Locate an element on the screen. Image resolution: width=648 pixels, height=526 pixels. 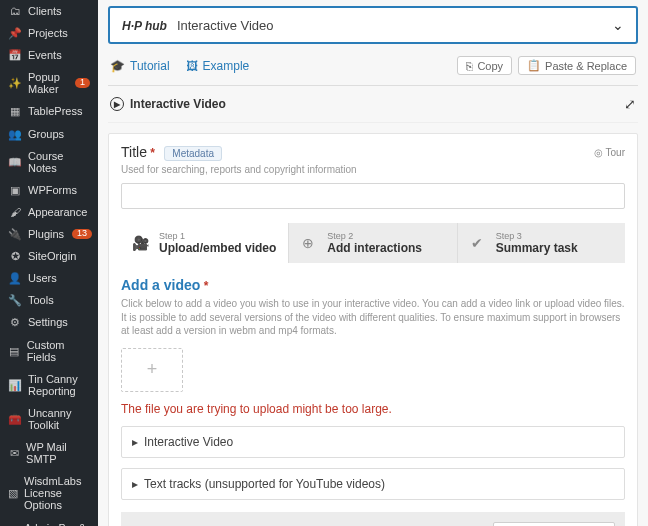
section-title: Interactive Video is located at coordinates (178, 104).